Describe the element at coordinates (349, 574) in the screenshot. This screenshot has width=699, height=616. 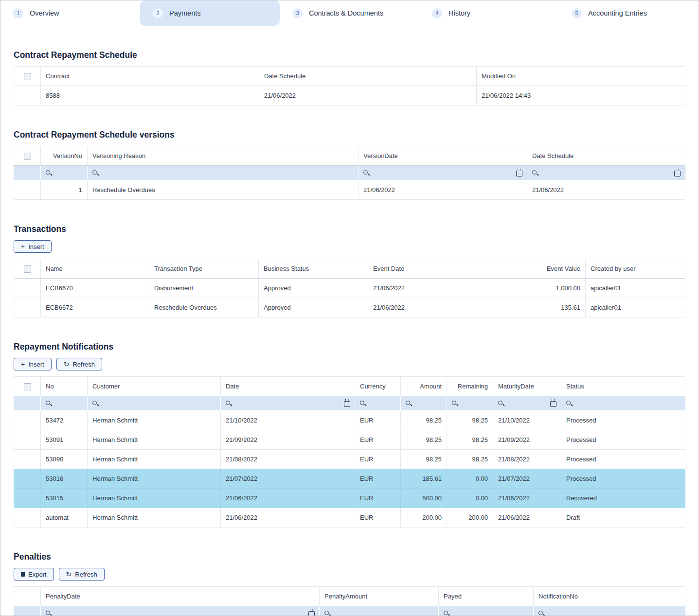
I see `penalties-toolbar: Export ↻ Refresh` at that location.